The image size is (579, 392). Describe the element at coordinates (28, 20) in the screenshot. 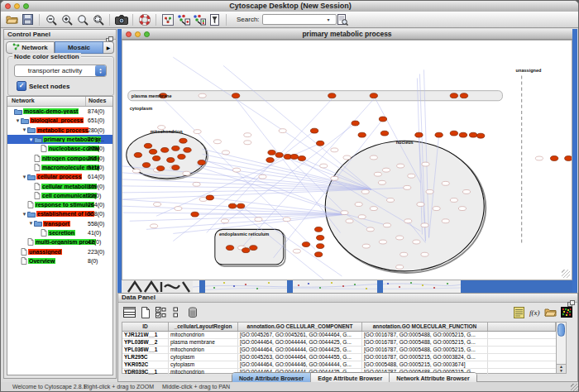

I see `save-icon` at that location.